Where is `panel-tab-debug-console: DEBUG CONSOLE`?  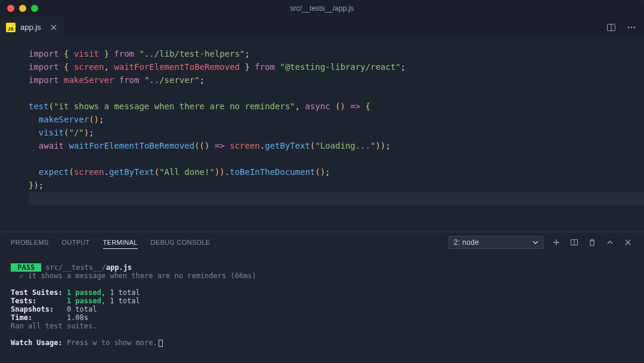 panel-tab-debug-console: DEBUG CONSOLE is located at coordinates (181, 242).